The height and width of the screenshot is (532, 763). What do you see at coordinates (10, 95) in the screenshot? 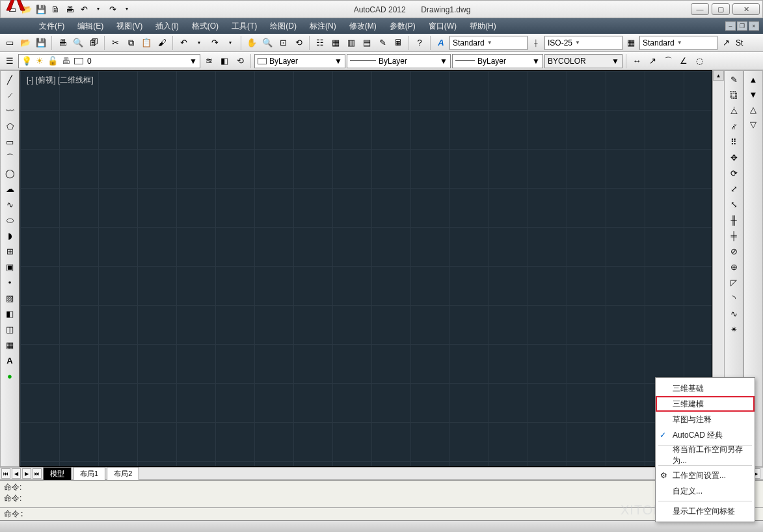
I see `xline-icon: ⟋` at bounding box center [10, 95].